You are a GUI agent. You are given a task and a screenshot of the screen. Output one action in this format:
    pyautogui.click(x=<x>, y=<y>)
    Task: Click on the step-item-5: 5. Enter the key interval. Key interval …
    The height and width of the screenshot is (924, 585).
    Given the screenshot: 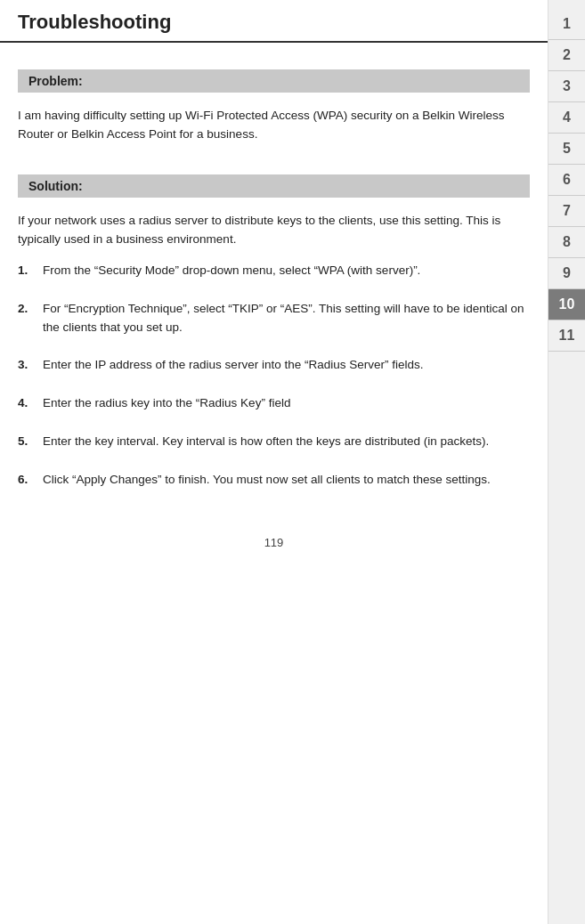 What is the action you would take?
    pyautogui.click(x=274, y=442)
    